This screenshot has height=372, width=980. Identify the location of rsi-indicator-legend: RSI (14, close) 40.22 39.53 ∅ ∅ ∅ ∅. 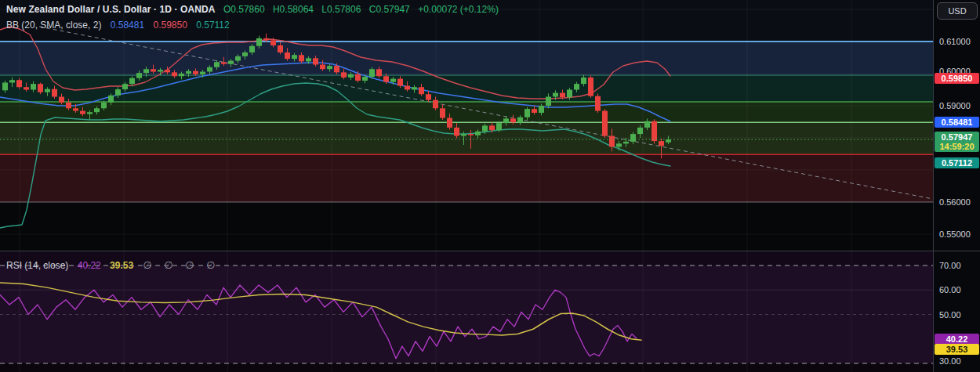
(113, 265).